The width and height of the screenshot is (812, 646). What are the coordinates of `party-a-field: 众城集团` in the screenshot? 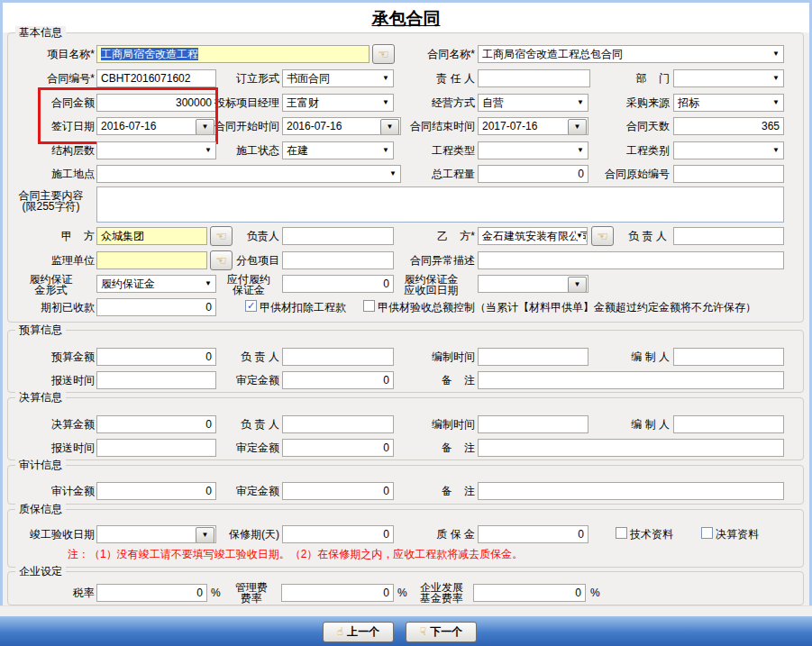 It's located at (151, 236).